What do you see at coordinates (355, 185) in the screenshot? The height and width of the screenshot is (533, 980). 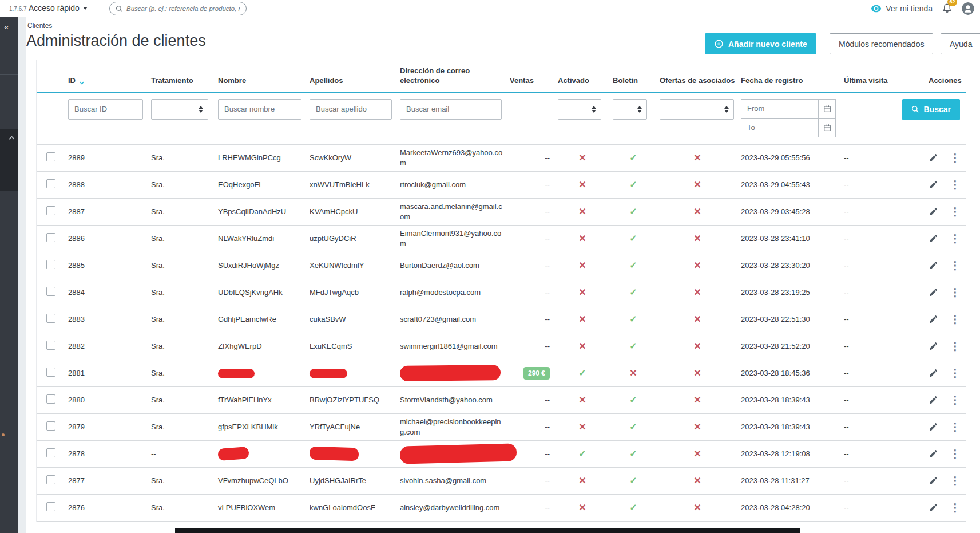 I see `cell-lastname: xnWVUTmBleHLk` at bounding box center [355, 185].